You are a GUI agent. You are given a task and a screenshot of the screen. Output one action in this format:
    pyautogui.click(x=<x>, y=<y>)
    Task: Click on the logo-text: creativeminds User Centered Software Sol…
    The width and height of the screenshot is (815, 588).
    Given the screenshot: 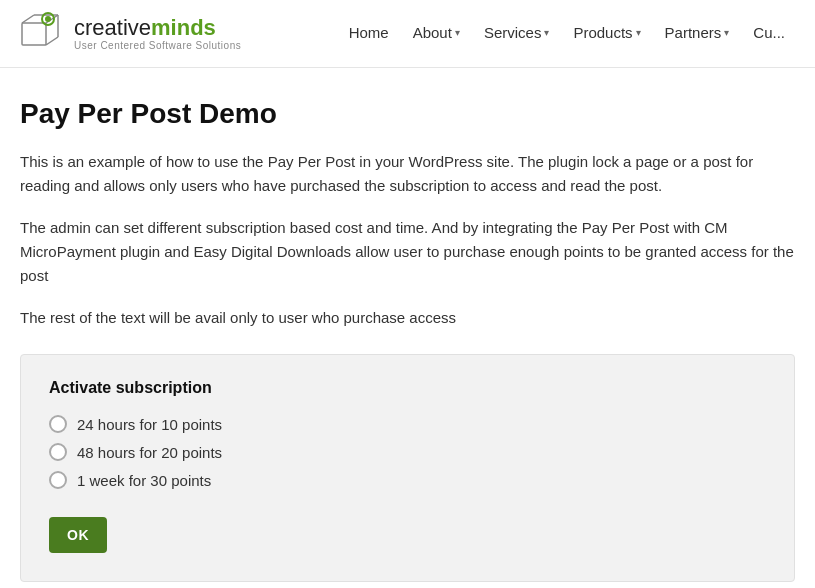 What is the action you would take?
    pyautogui.click(x=158, y=34)
    